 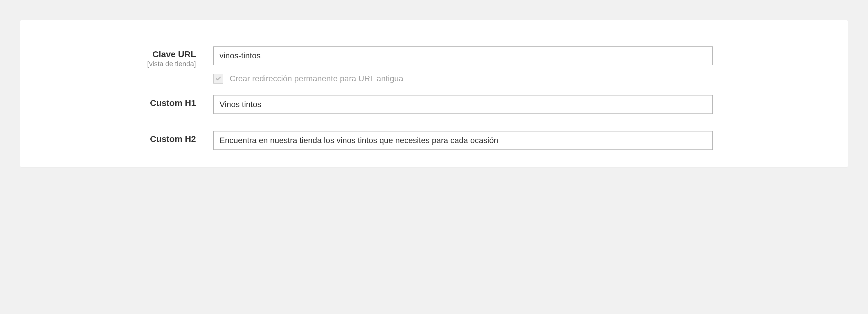 I want to click on url-key-row: Clave URL [vista de tienda] Crear redire…, so click(x=434, y=65).